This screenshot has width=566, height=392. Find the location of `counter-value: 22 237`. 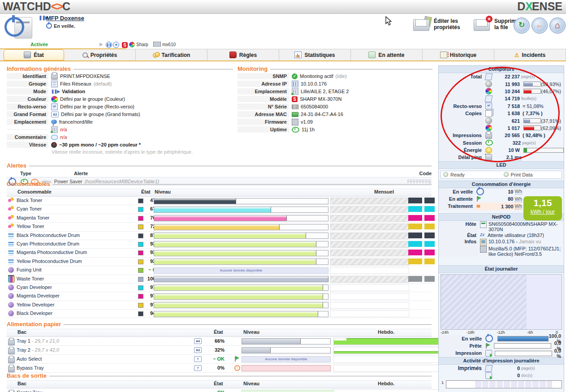

counter-value: 22 237 is located at coordinates (506, 77).